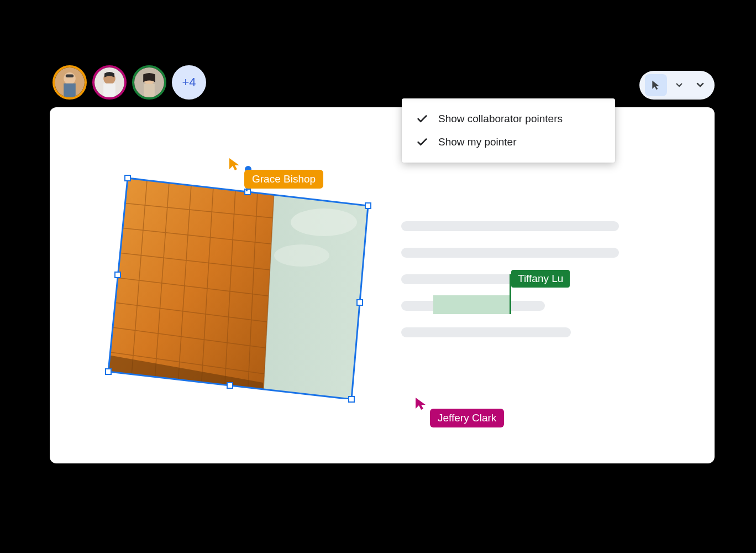 Image resolution: width=756 pixels, height=553 pixels. Describe the element at coordinates (501, 119) in the screenshot. I see `menu-item-label: Show collaborator pointers` at that location.